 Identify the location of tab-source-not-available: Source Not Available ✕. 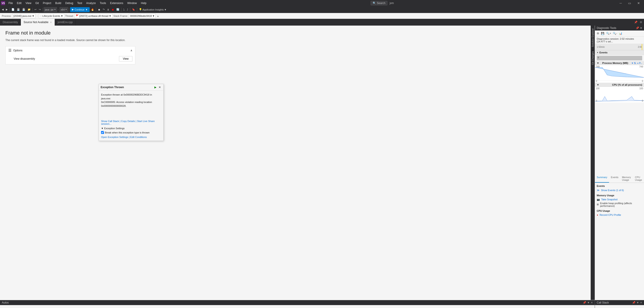
(38, 22).